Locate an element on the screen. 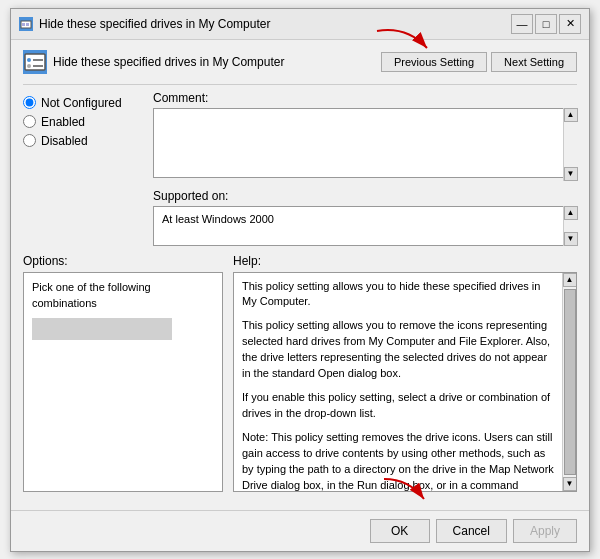 The height and width of the screenshot is (559, 600). supported-value: At least Windows 2000 is located at coordinates (218, 219).